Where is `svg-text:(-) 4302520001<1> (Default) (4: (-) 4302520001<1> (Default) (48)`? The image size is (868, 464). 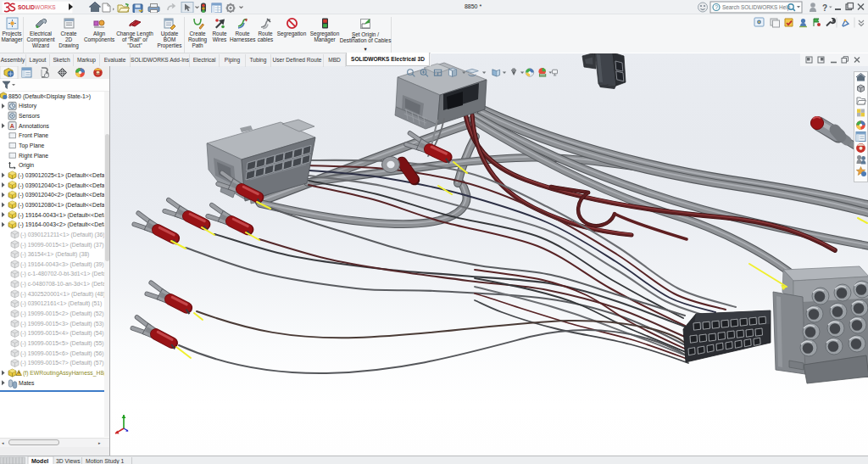
svg-text:(-) 4302520001<1> (Default) (4: (-) 4302520001<1> (Default) (48) is located at coordinates (63, 294).